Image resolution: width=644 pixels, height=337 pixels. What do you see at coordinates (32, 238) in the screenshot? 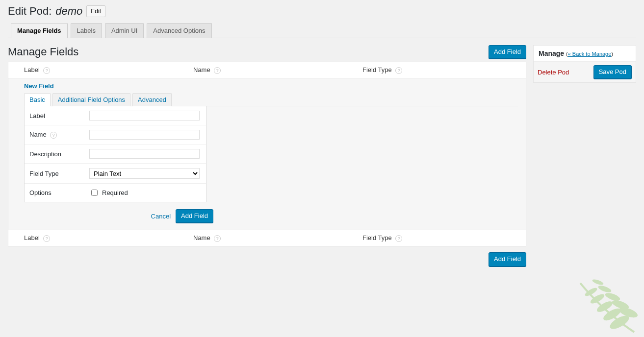
I see `col-label-footer: Label` at bounding box center [32, 238].